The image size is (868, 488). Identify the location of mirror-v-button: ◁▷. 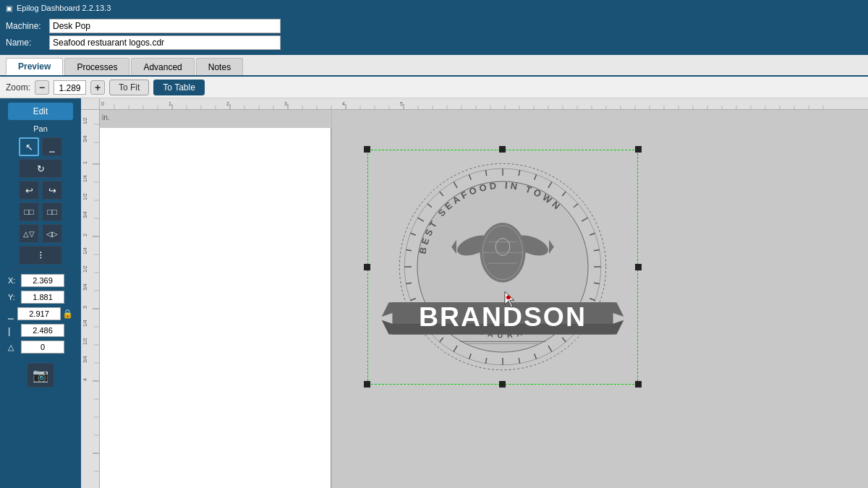
(52, 234).